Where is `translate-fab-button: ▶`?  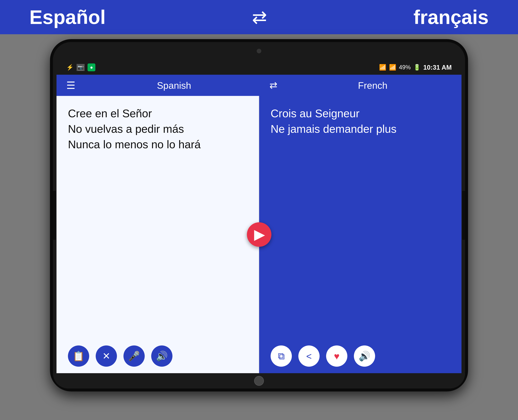 translate-fab-button: ▶ is located at coordinates (259, 235).